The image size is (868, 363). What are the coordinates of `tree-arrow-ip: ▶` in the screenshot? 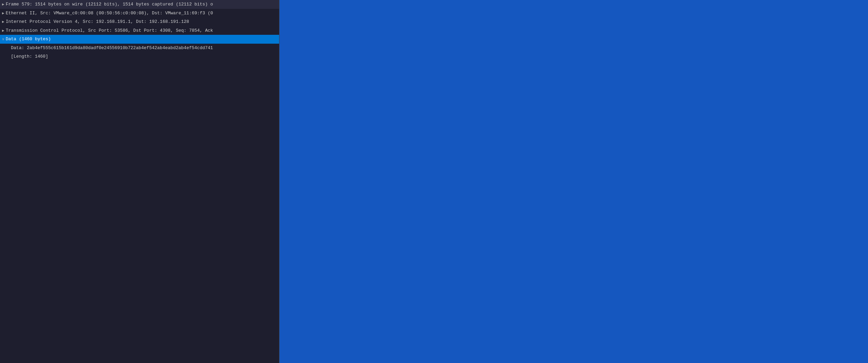 It's located at (3, 22).